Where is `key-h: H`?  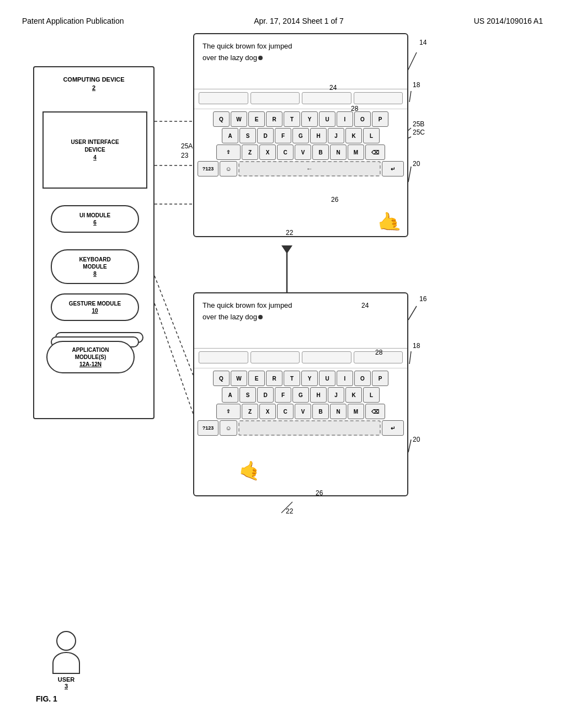
key-h: H is located at coordinates (318, 136).